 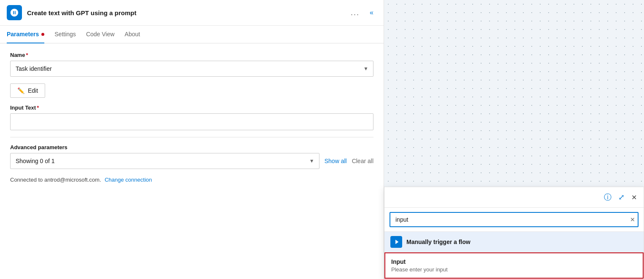 What do you see at coordinates (396, 242) in the screenshot?
I see `trigger-icon-wrapper` at bounding box center [396, 242].